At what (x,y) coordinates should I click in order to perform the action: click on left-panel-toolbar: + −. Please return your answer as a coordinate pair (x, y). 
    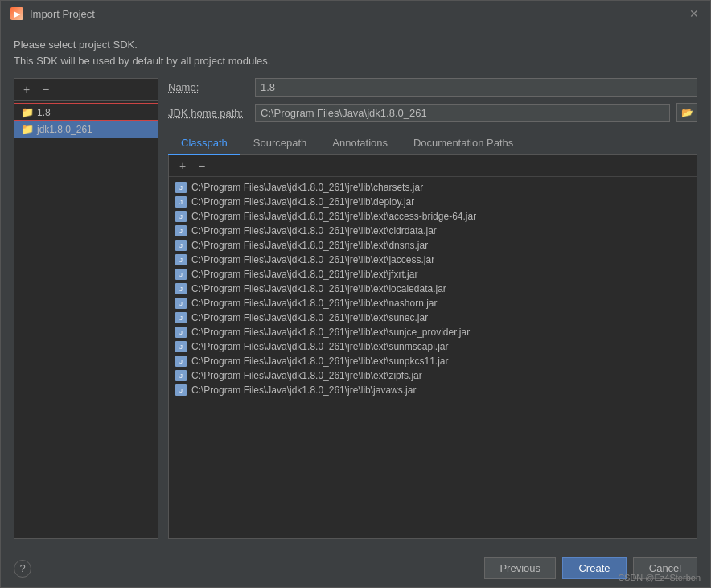
    Looking at the image, I should click on (86, 90).